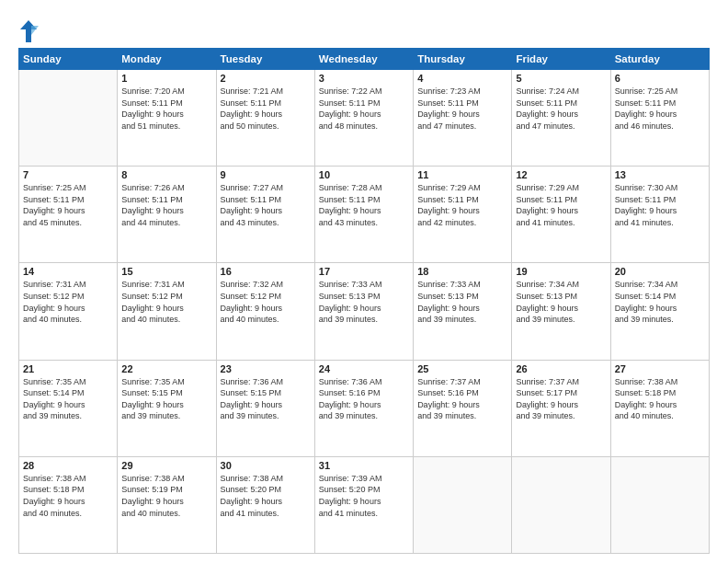  What do you see at coordinates (167, 215) in the screenshot?
I see `calendar-cell: 8Sunrise: 7:26 AM Sunset: 5:11 PM Daylig…` at bounding box center [167, 215].